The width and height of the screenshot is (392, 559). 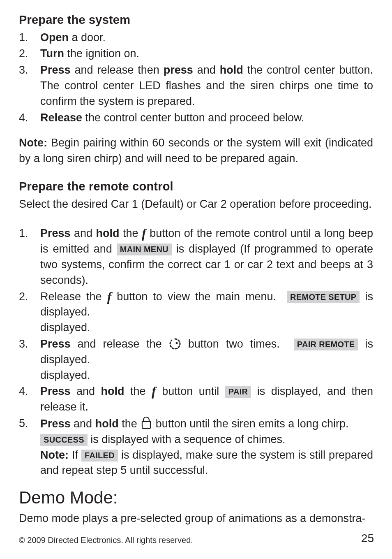 What do you see at coordinates (117, 70) in the screenshot?
I see `text: and release then` at bounding box center [117, 70].